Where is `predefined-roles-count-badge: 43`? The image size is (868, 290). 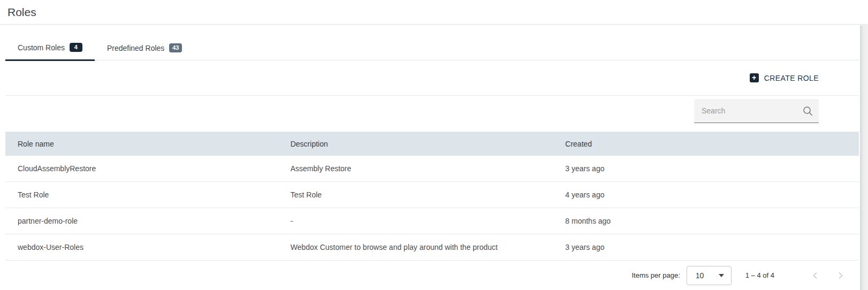
predefined-roles-count-badge: 43 is located at coordinates (176, 48).